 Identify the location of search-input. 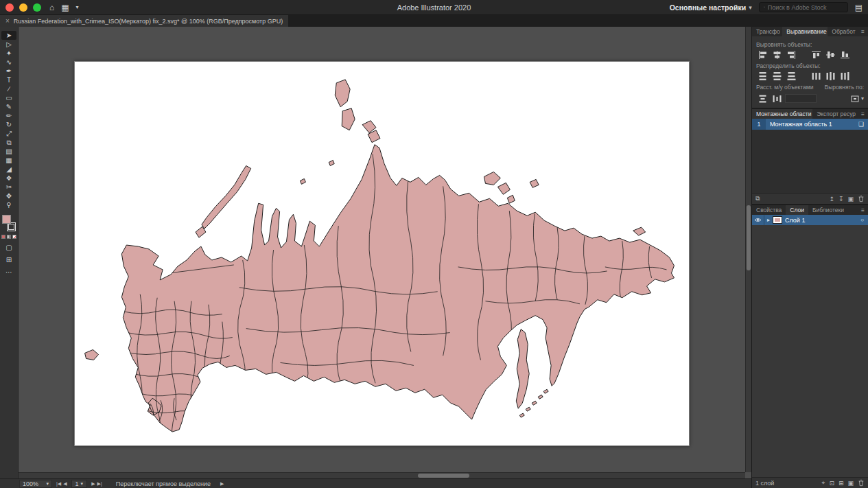
(806, 8).